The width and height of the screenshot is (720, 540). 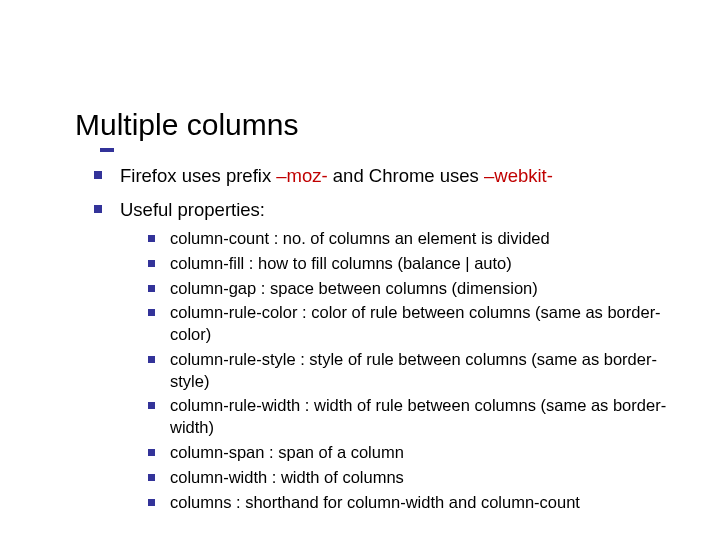 What do you see at coordinates (412, 239) in the screenshot?
I see `sub-bullet-item: column-count : no. of columns an element…` at bounding box center [412, 239].